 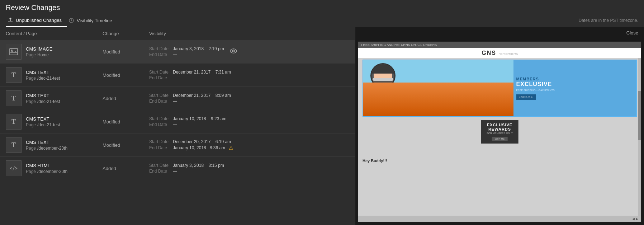 I want to click on table-row: T CMS TEXT Page/december-20th Modified S…, so click(x=177, y=145).